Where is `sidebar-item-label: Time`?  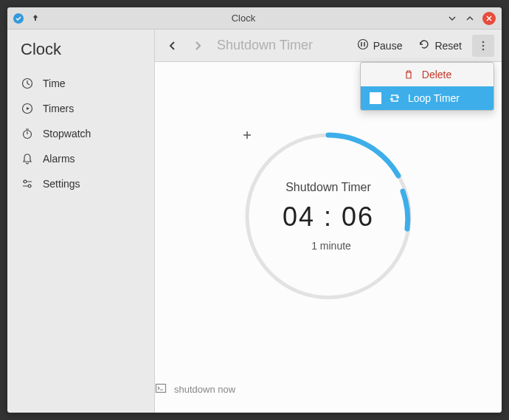 sidebar-item-label: Time is located at coordinates (55, 83).